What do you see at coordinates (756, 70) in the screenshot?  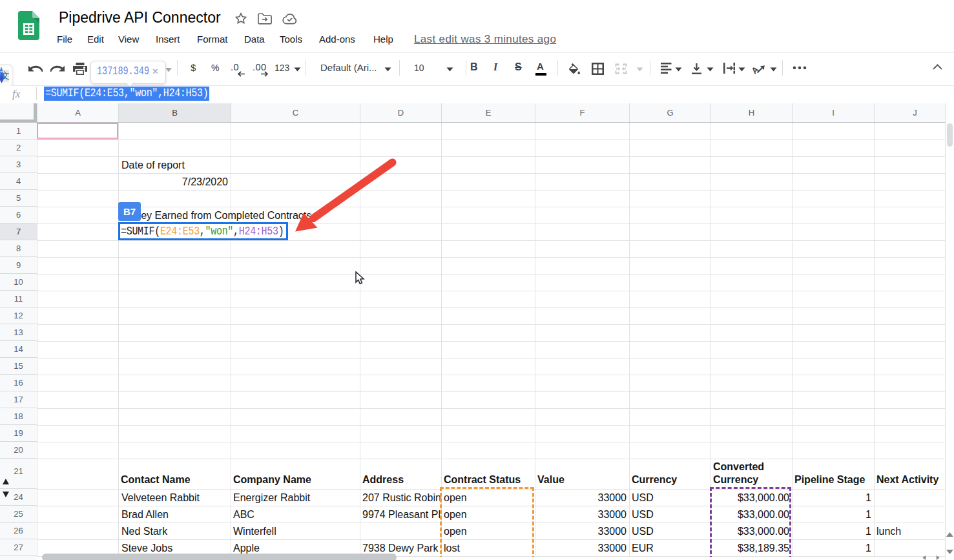 I see `svg-text: A` at bounding box center [756, 70].